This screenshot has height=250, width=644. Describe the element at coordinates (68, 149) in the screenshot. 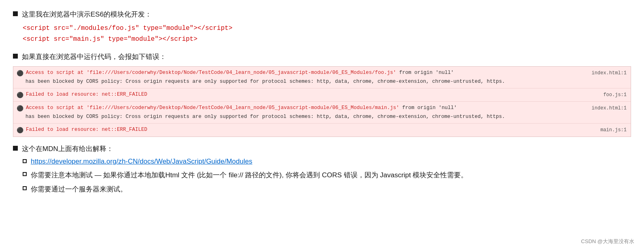

I see `bullet-text-3: 这个在MDN上面有给出解释：` at that location.